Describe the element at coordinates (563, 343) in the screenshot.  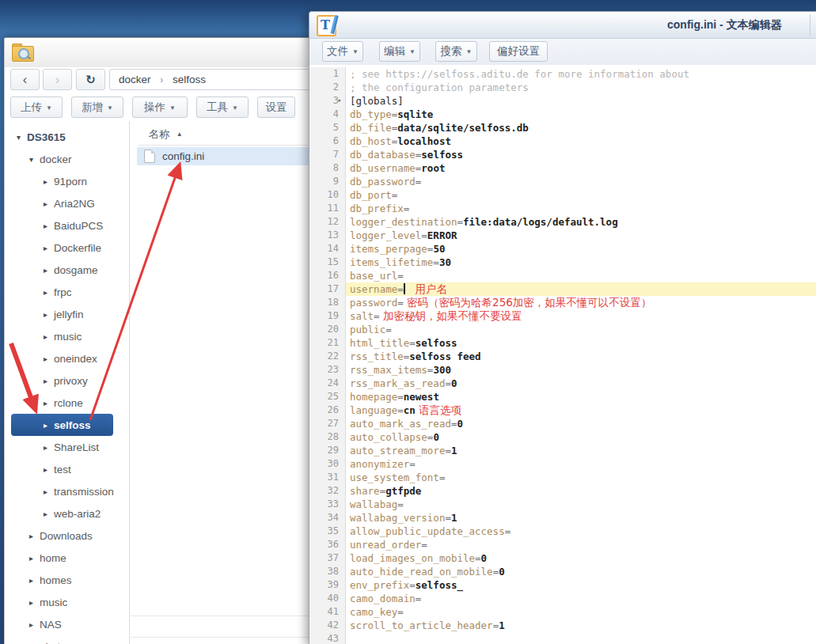
I see `editor-line-21: 21html_title=selfoss` at that location.